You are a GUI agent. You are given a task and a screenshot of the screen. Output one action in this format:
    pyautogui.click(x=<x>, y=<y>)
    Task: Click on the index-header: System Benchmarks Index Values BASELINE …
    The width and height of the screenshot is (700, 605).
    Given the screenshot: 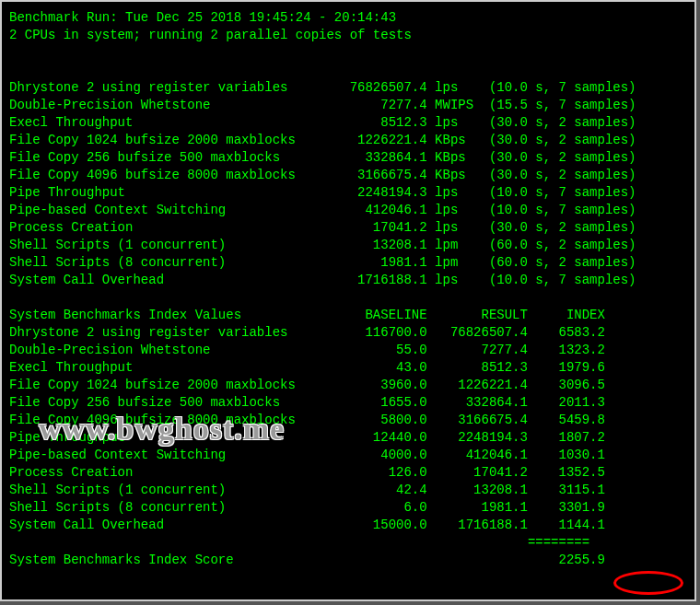 What is the action you would take?
    pyautogui.click(x=350, y=315)
    